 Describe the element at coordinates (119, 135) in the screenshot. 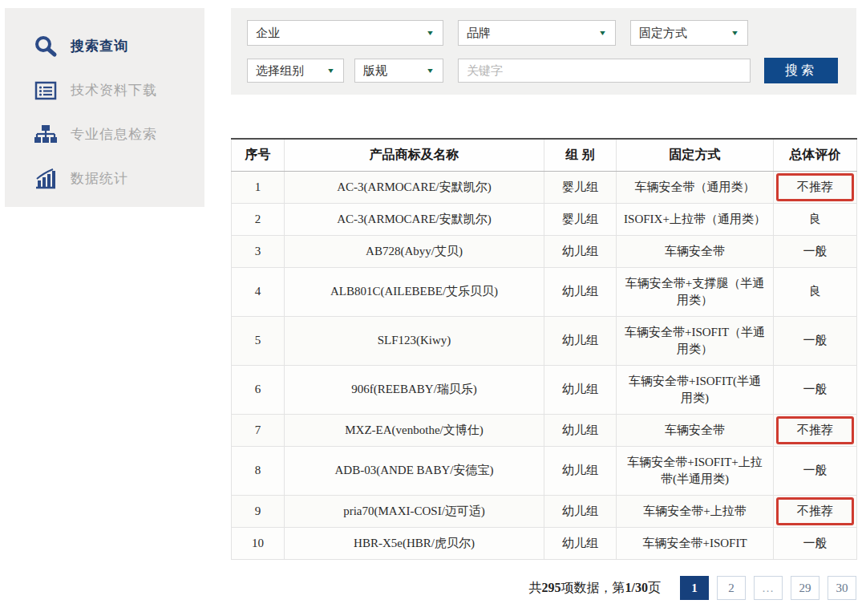

I see `sidebar-item-pro-info-search: 专业信息检索` at that location.